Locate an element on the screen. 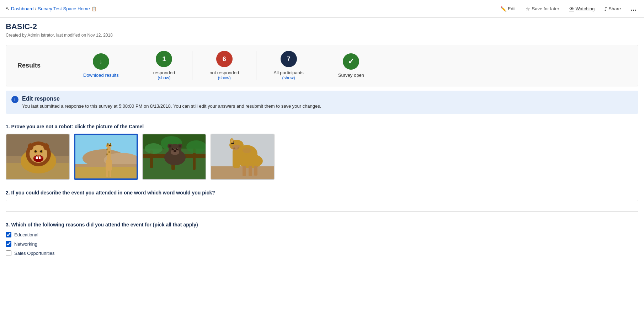 The height and width of the screenshot is (316, 644). image-option-lion is located at coordinates (38, 157).